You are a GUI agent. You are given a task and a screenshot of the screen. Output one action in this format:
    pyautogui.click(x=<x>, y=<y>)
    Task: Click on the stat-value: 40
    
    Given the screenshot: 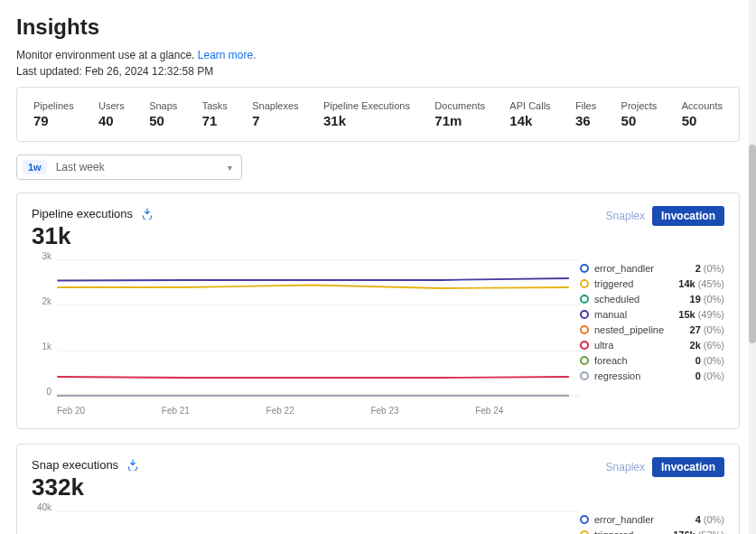 What is the action you would take?
    pyautogui.click(x=112, y=121)
    